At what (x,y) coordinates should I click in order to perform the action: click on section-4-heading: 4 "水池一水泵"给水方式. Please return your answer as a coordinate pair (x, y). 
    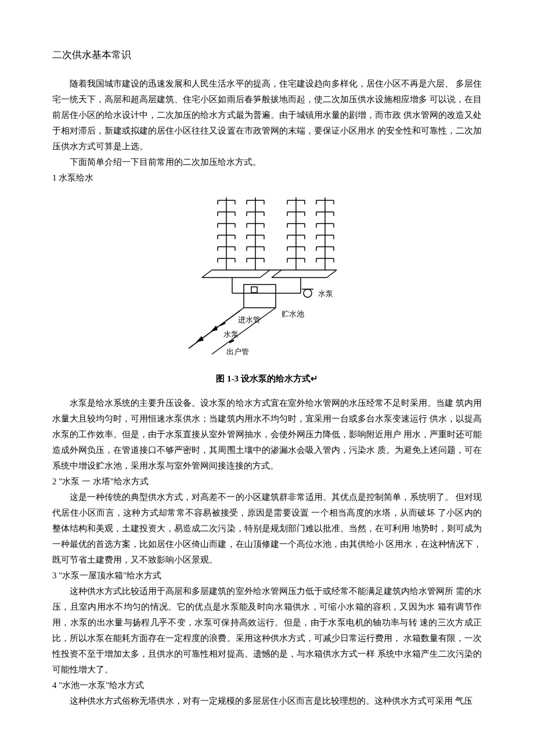
    Looking at the image, I should click on (267, 685).